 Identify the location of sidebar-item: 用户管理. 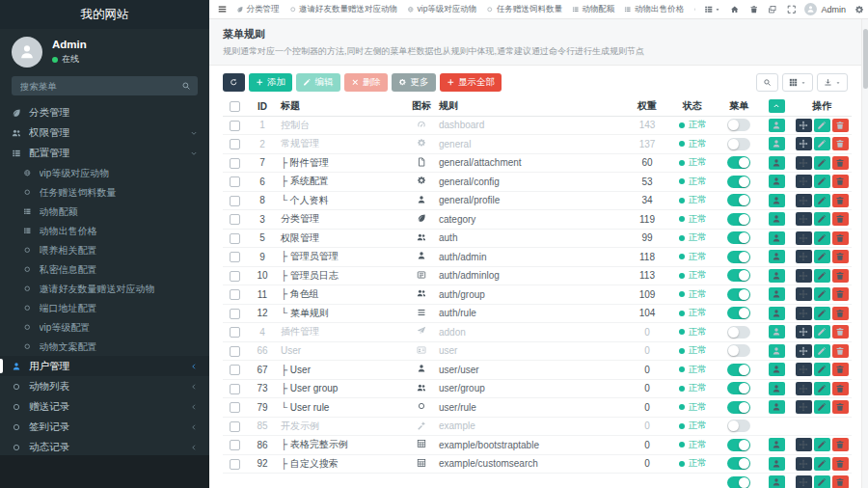
(104, 366).